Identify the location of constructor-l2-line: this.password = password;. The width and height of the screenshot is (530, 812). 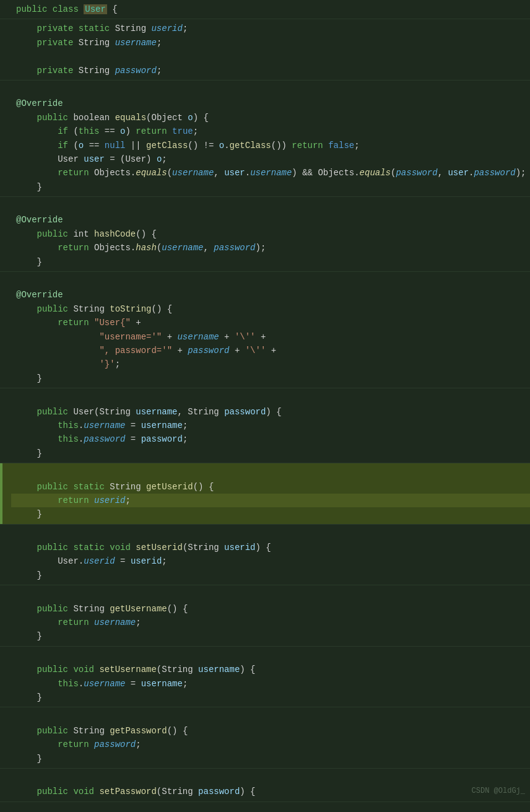
(271, 439).